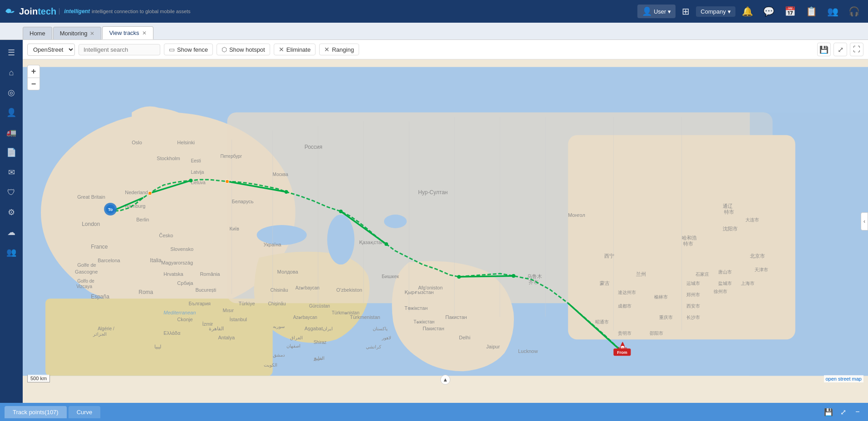 Image resolution: width=868 pixels, height=421 pixels. Describe the element at coordinates (77, 33) in the screenshot. I see `tab-monitoring: Monitoring ✕` at that location.